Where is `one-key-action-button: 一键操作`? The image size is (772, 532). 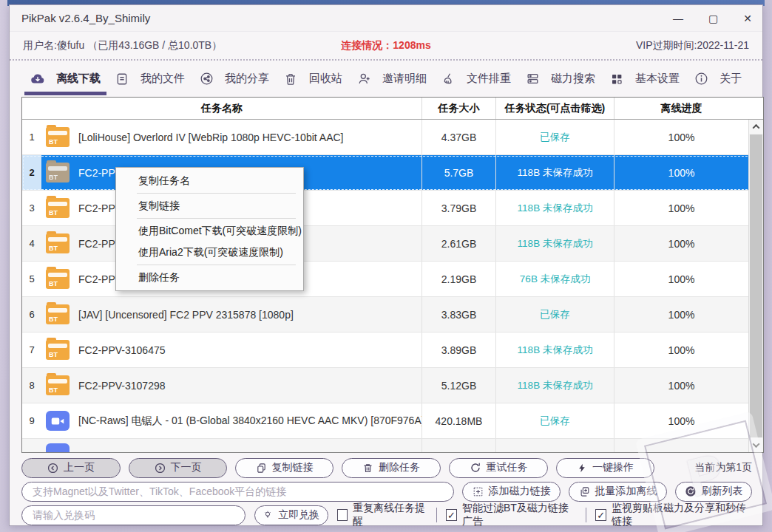 one-key-action-button: 一键操作 is located at coordinates (605, 468).